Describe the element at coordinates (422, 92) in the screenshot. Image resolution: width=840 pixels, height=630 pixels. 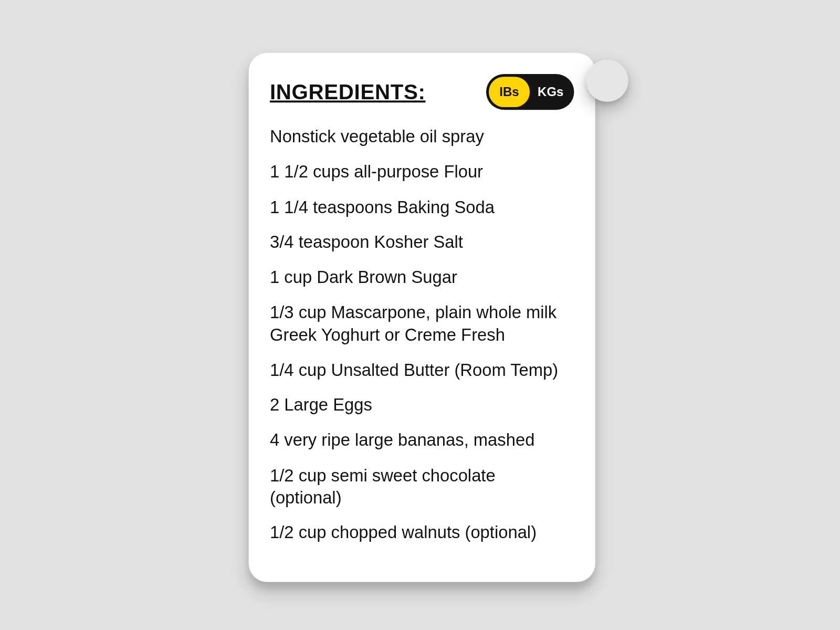
I see `card-header: INGREDIENTS: IBs KGs` at that location.